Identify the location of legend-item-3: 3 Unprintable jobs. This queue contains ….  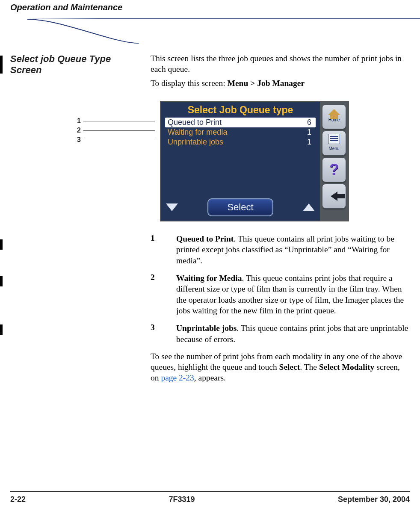
(280, 333).